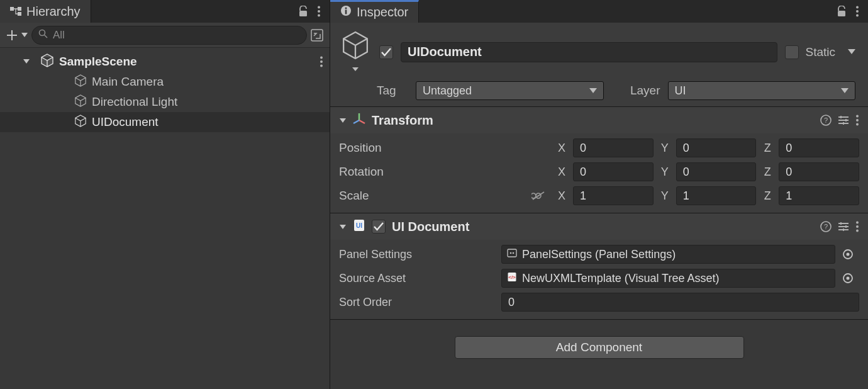  Describe the element at coordinates (45, 11) in the screenshot. I see `hierarchy-tab: Hierarchy` at that location.